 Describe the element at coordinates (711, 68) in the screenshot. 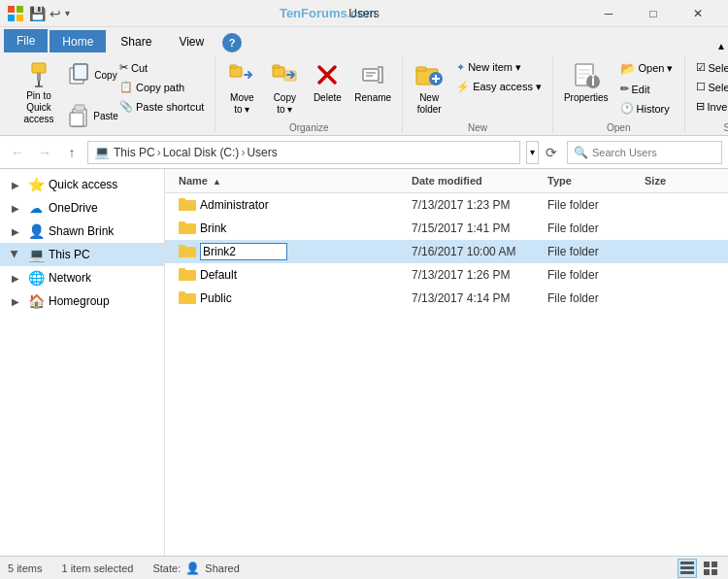

I see `select-all-button: ☑ Select all` at that location.